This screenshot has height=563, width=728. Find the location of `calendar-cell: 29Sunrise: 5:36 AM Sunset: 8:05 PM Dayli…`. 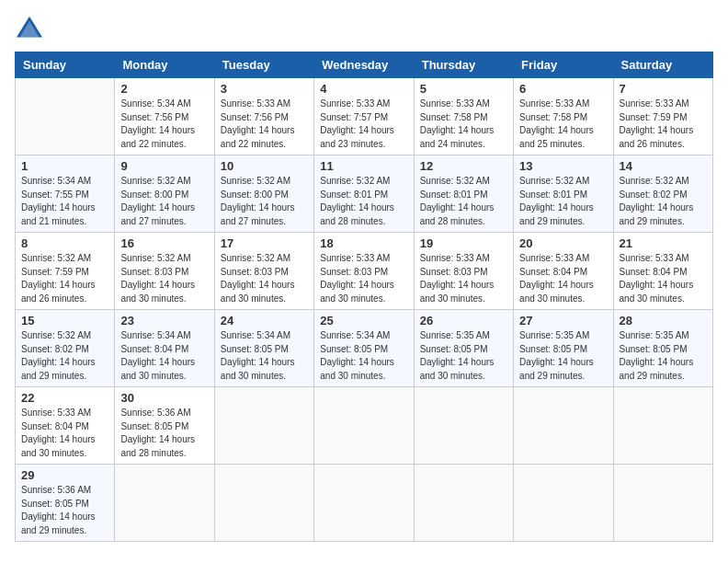

calendar-cell: 29Sunrise: 5:36 AM Sunset: 8:05 PM Dayli… is located at coordinates (65, 503).